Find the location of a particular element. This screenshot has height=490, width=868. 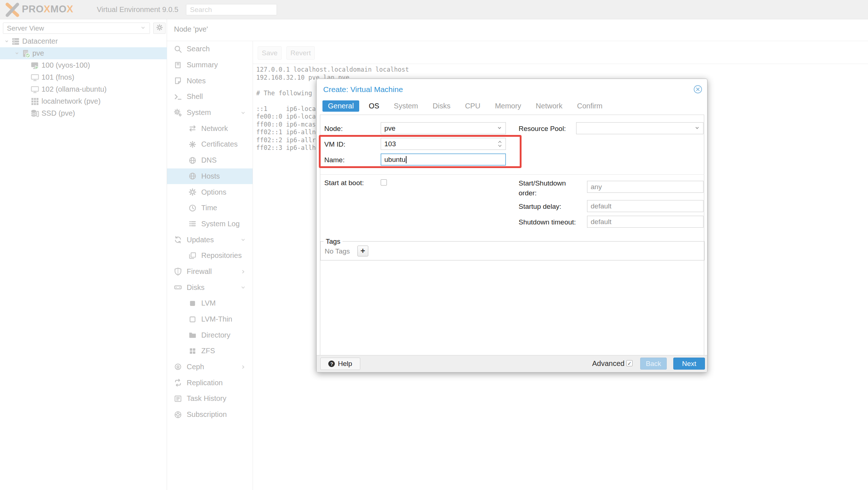

order-input: any is located at coordinates (645, 187).